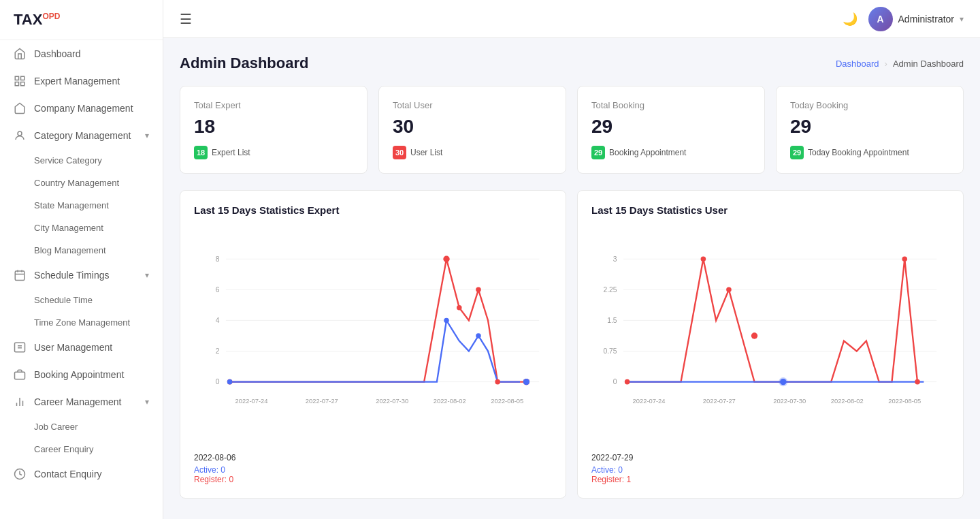 Image resolution: width=980 pixels, height=519 pixels. Describe the element at coordinates (612, 320) in the screenshot. I see `svg-text: 1.5` at that location.